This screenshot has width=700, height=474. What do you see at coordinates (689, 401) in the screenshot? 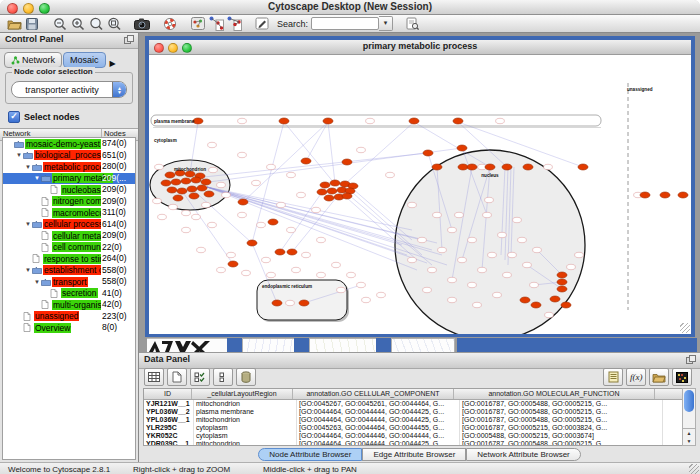
I see `scrollbar-thumb` at bounding box center [689, 401].